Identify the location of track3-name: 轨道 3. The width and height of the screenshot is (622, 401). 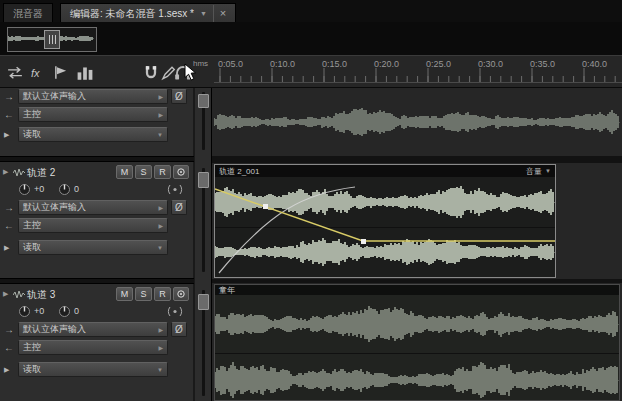
(41, 295).